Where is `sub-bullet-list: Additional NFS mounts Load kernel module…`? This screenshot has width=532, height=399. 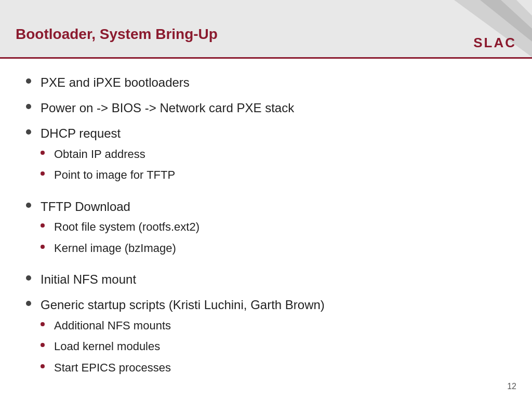
sub-bullet-list: Additional NFS mounts Load kernel module… is located at coordinates (273, 347).